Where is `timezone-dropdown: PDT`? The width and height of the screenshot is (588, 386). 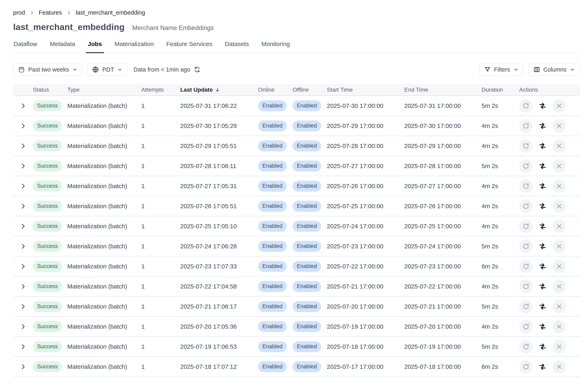
timezone-dropdown: PDT is located at coordinates (107, 70).